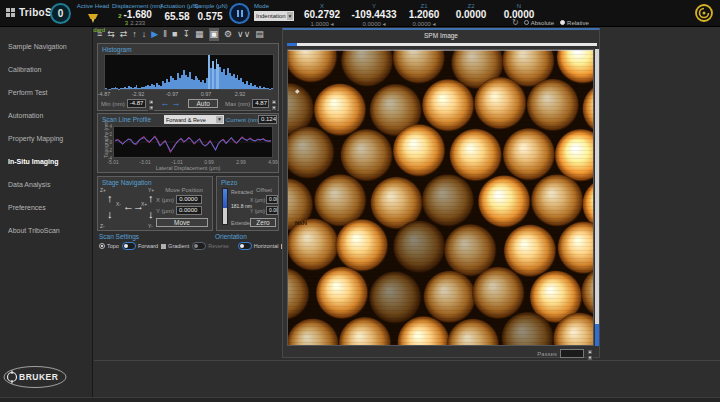 The image size is (720, 402). I want to click on svg-text: BRUKER, so click(38, 377).